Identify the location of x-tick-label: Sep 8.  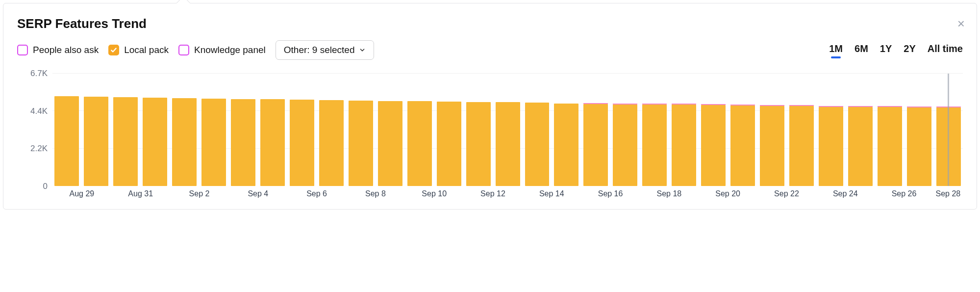
(376, 194).